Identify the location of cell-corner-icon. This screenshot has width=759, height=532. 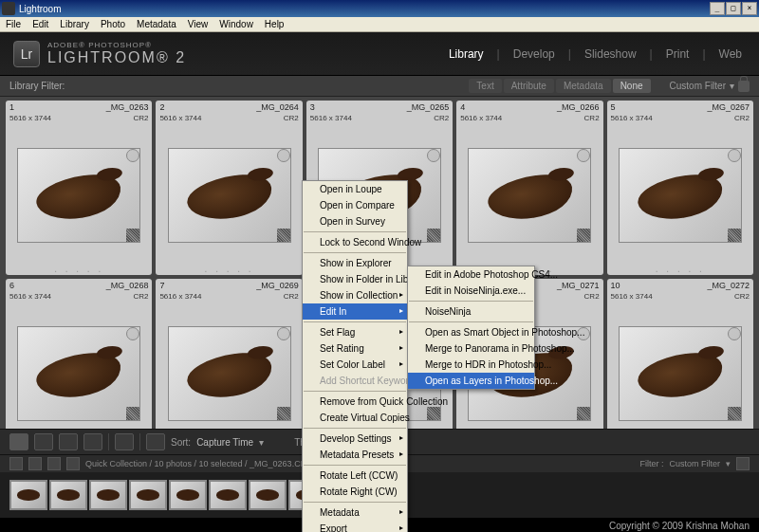
(583, 235).